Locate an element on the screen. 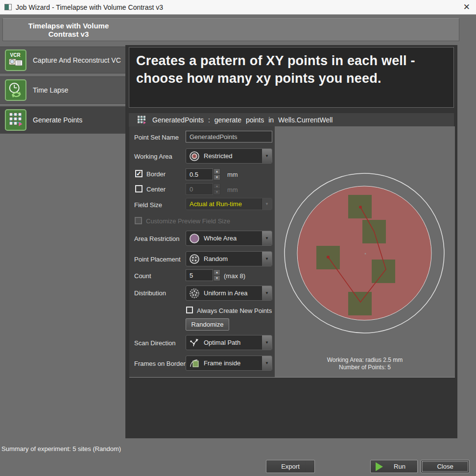  optimal-path-icon is located at coordinates (194, 343).